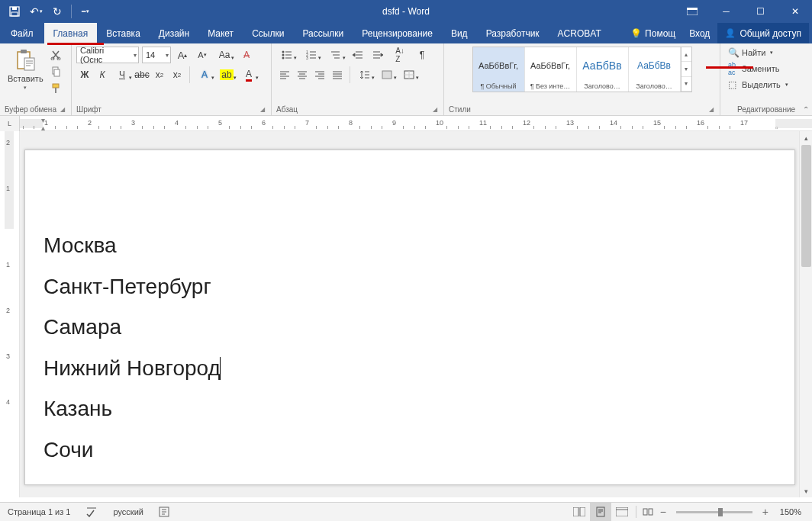  Describe the element at coordinates (174, 34) in the screenshot. I see `tab-design: Дизайн` at that location.